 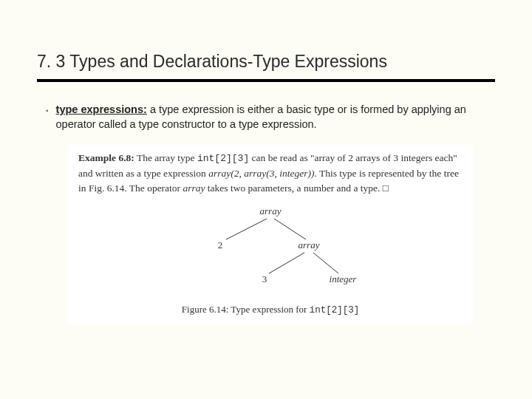 I want to click on tree-right2: integer, so click(x=344, y=279).